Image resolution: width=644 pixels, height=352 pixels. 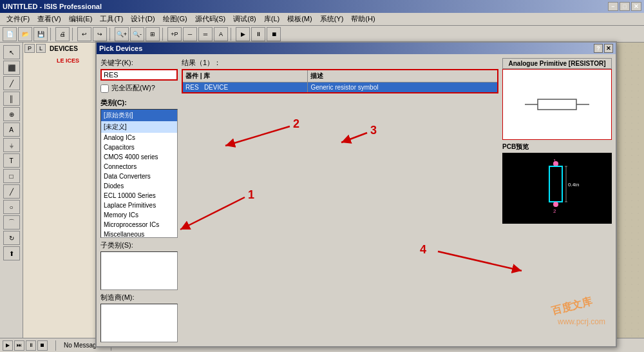 What do you see at coordinates (245, 19) in the screenshot?
I see `menu-debug: 调试(8)` at bounding box center [245, 19].